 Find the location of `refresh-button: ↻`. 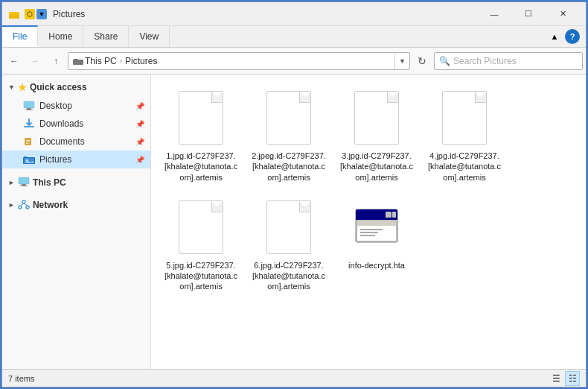

refresh-button: ↻ is located at coordinates (422, 61).